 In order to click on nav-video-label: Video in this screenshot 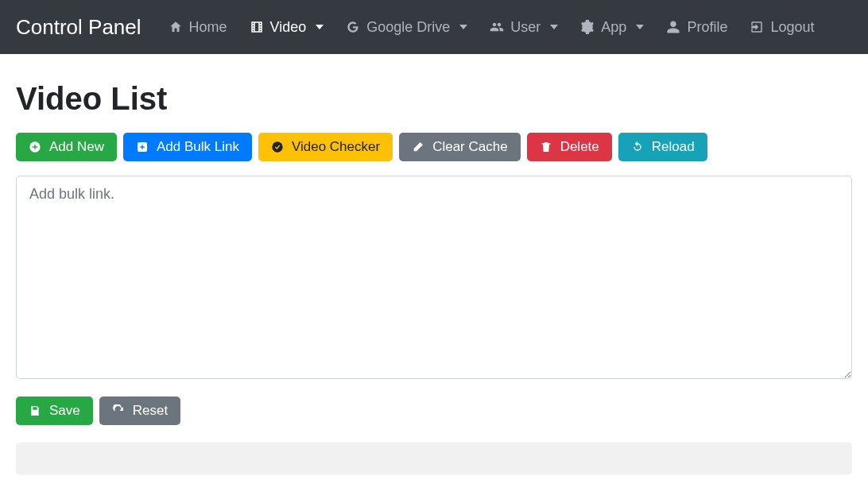, I will do `click(289, 27)`.